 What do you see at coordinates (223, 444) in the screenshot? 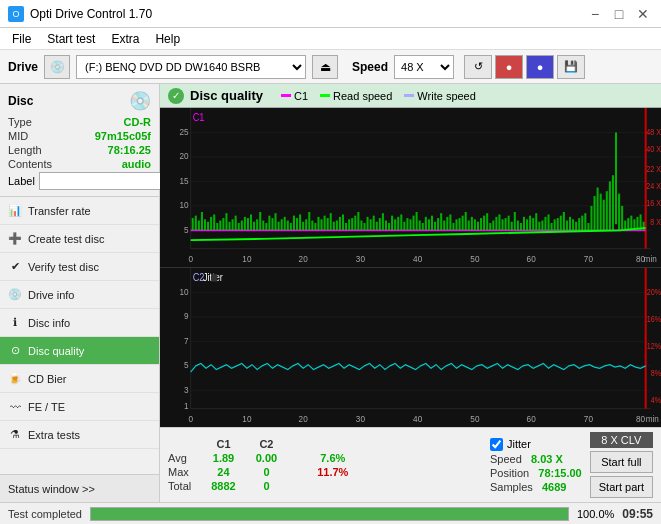
I see `col-c1-header: C1` at bounding box center [223, 444].